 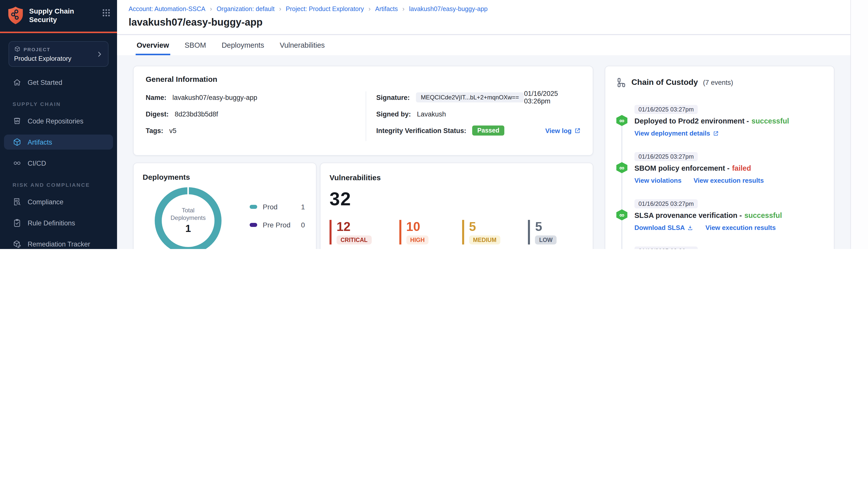 What do you see at coordinates (393, 97) in the screenshot?
I see `signature-label: Signature:` at bounding box center [393, 97].